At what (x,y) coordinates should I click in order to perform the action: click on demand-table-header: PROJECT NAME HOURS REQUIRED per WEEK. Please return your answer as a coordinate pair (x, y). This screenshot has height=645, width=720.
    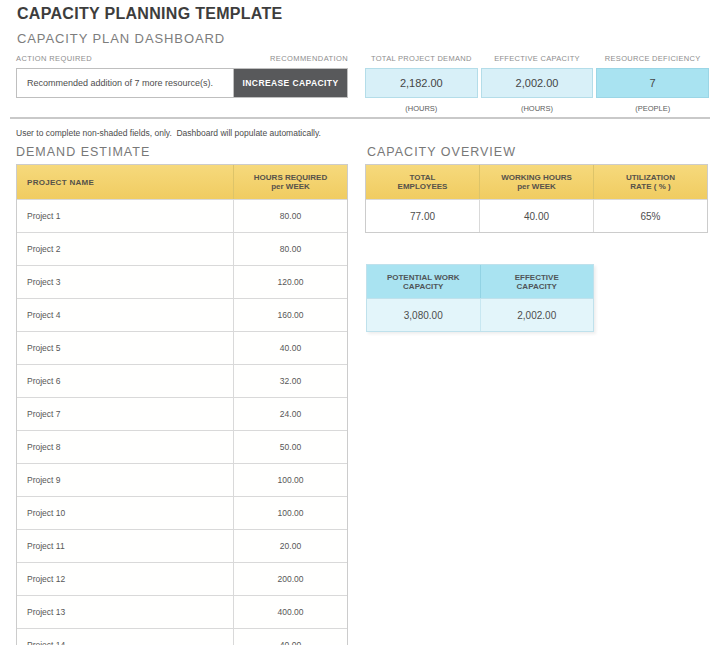
    Looking at the image, I should click on (182, 182).